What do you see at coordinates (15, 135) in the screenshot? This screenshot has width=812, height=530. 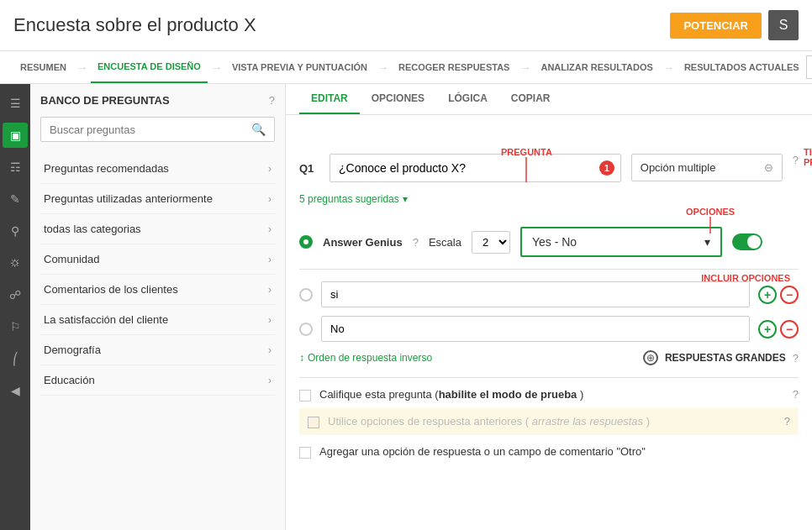 I see `sidebar-icon-bank: ▣` at bounding box center [15, 135].